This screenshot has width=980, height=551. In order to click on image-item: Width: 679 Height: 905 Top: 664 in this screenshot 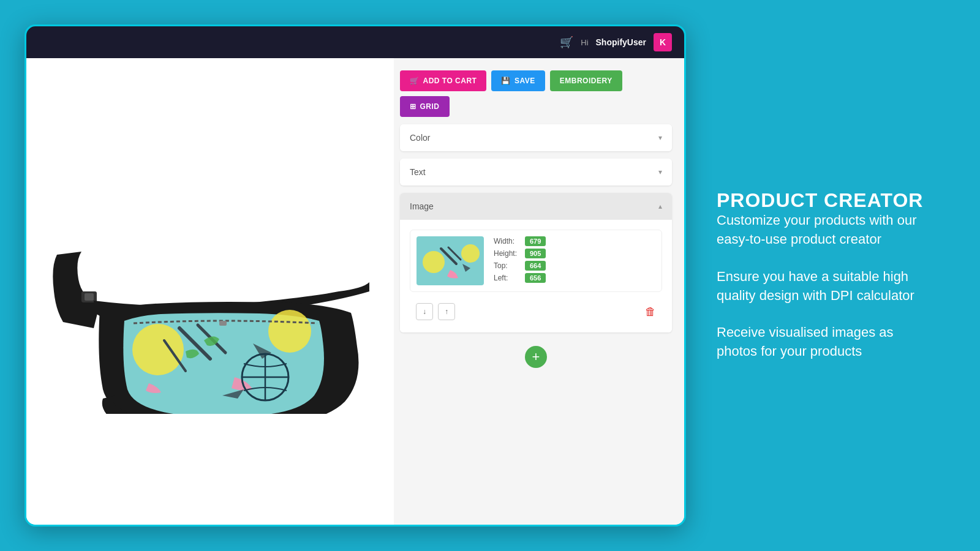, I will do `click(536, 261)`.